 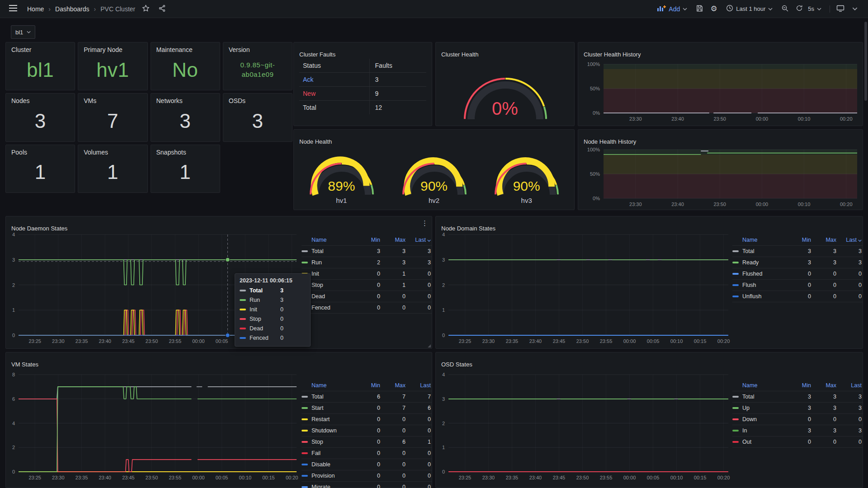 What do you see at coordinates (40, 152) in the screenshot?
I see `stat-title: Pools` at bounding box center [40, 152].